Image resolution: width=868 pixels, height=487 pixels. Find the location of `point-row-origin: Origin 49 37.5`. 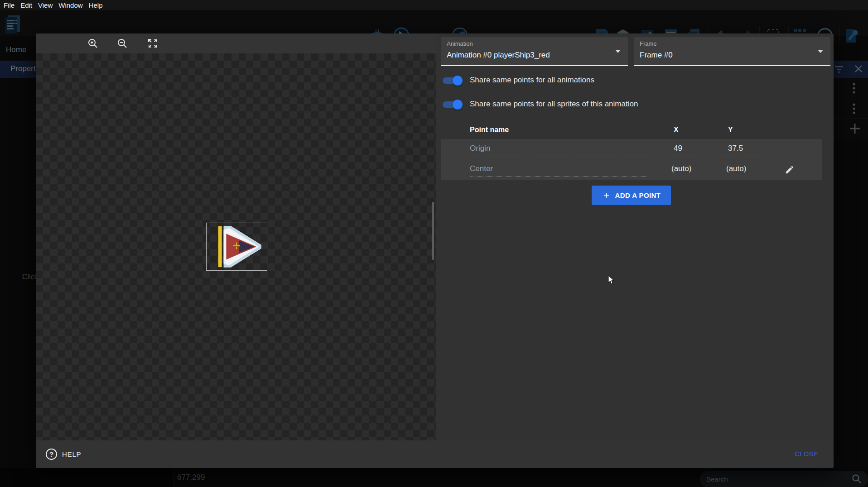

point-row-origin: Origin 49 37.5 is located at coordinates (632, 149).